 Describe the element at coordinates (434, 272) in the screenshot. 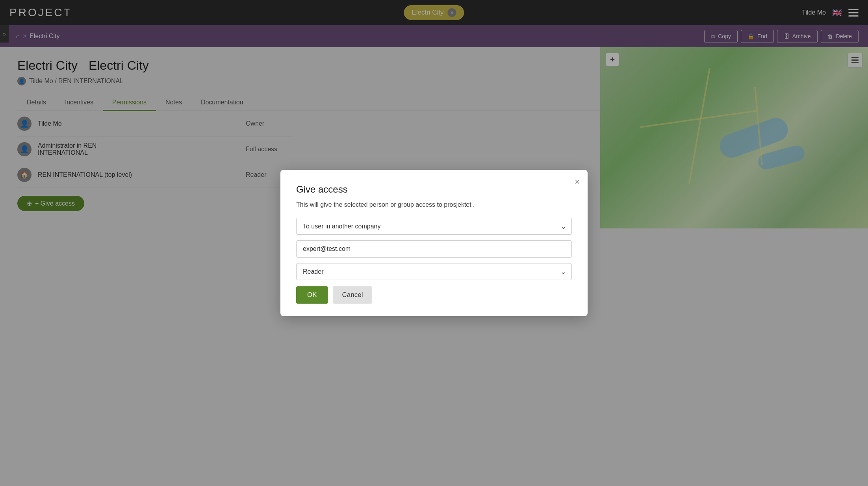

I see `role-select: Reader Full access Owner` at that location.